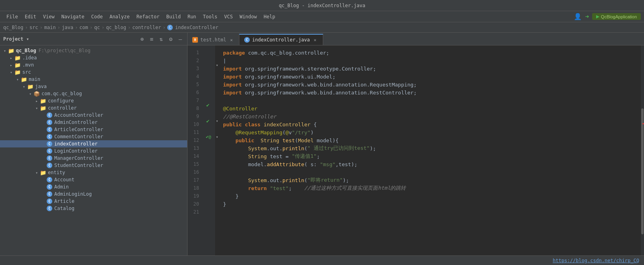  Describe the element at coordinates (68, 27) in the screenshot. I see `breadcrumb-java: java` at that location.